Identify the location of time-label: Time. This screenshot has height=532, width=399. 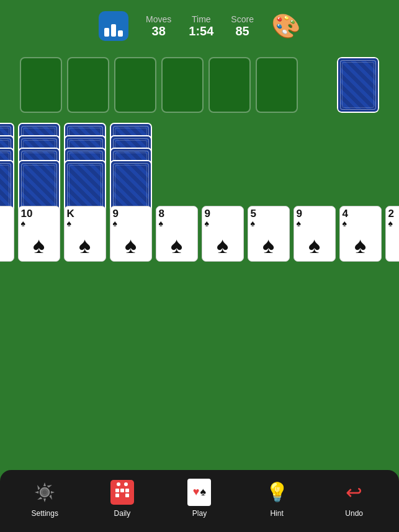
(201, 19).